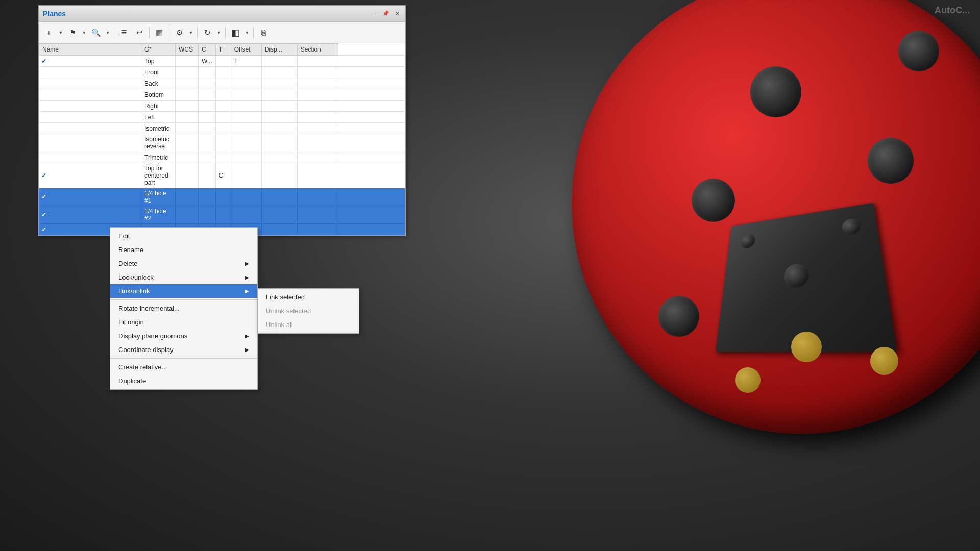 The width and height of the screenshot is (980, 551). What do you see at coordinates (207, 33) in the screenshot?
I see `refresh-button: ↻` at bounding box center [207, 33].